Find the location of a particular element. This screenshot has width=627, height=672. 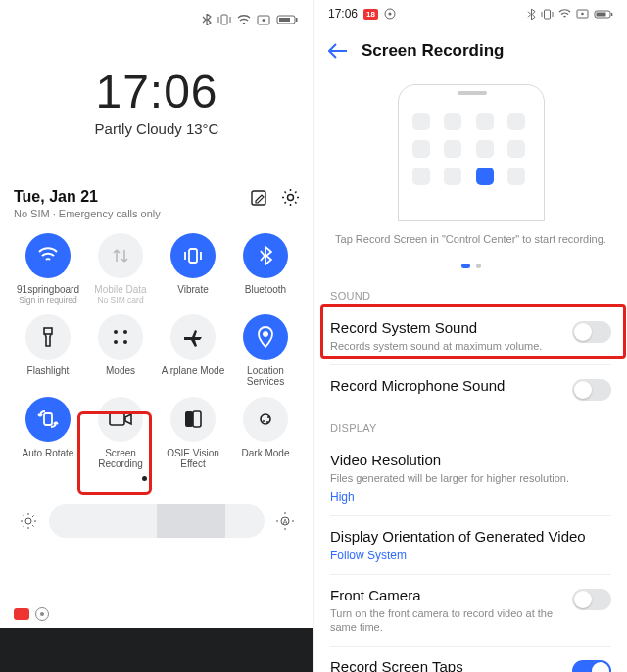

setting-front-camera: Front Camera Turn on the front camera to… is located at coordinates (470, 611).